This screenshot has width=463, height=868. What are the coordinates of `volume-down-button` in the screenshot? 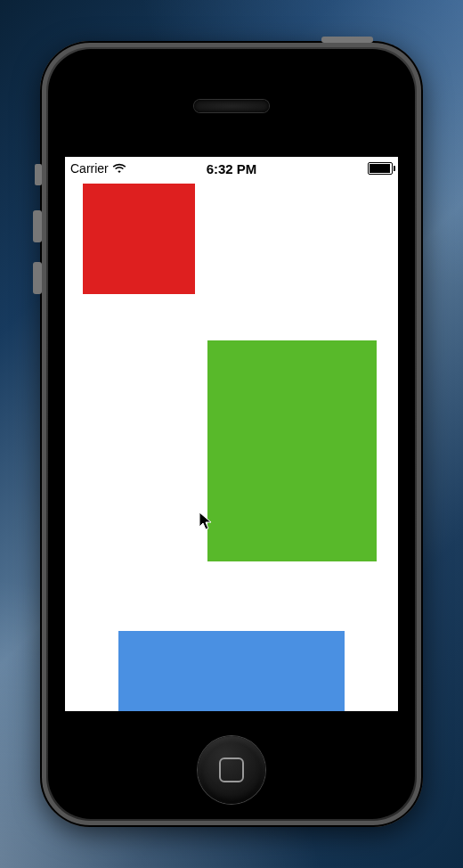 It's located at (37, 278).